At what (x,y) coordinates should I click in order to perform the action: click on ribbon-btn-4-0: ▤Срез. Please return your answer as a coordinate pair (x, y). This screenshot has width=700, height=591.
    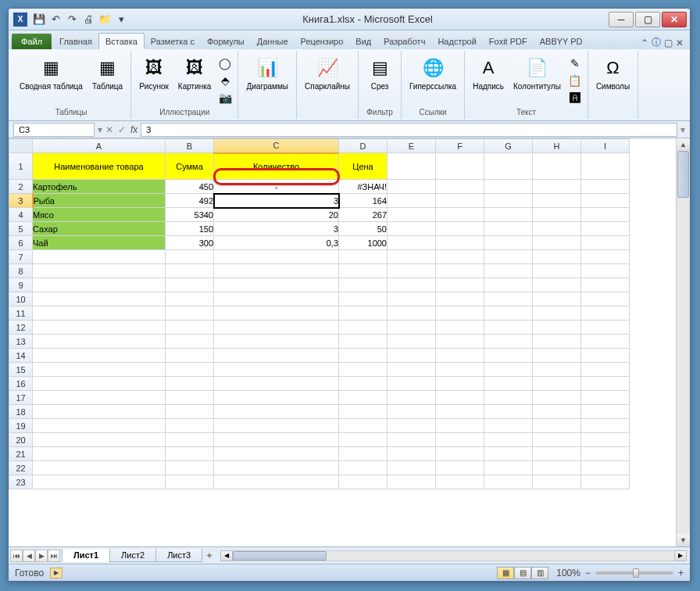
    Looking at the image, I should click on (380, 73).